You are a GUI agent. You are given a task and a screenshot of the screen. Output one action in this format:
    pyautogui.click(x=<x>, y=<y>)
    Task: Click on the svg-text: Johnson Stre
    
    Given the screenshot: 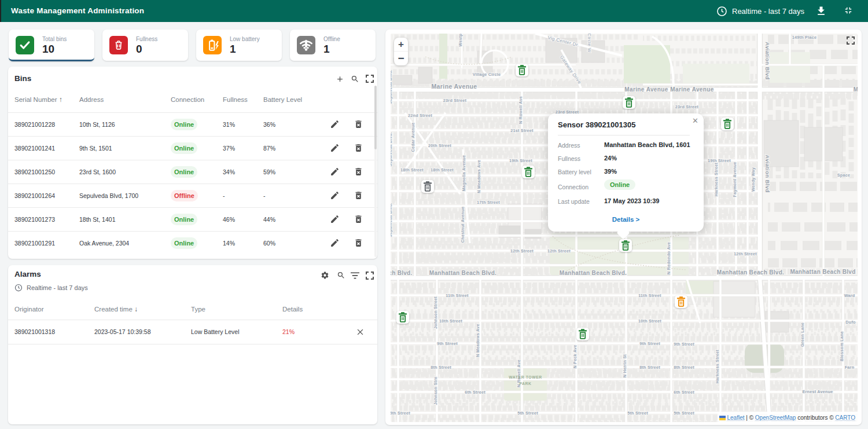 What is the action you would take?
    pyautogui.click(x=435, y=391)
    